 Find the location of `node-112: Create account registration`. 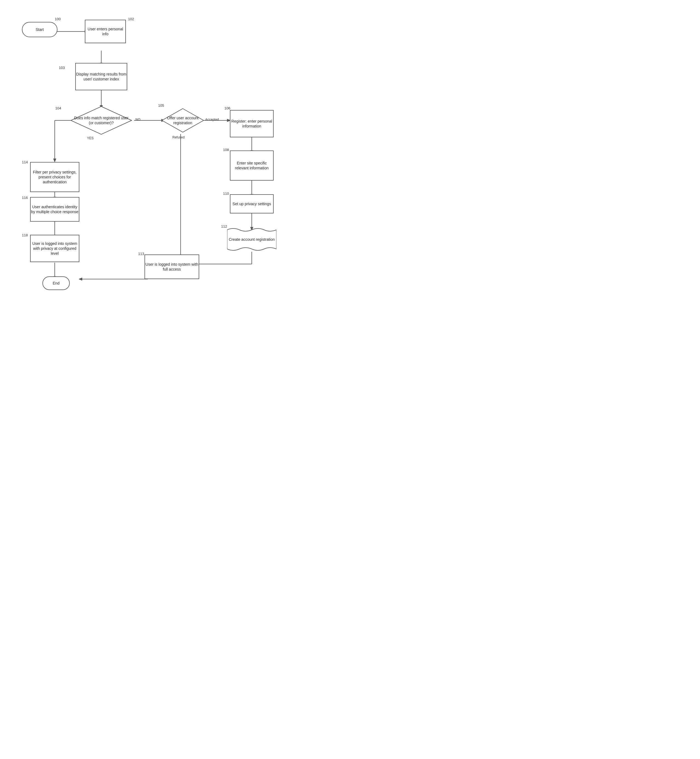

node-112: Create account registration is located at coordinates (252, 239).